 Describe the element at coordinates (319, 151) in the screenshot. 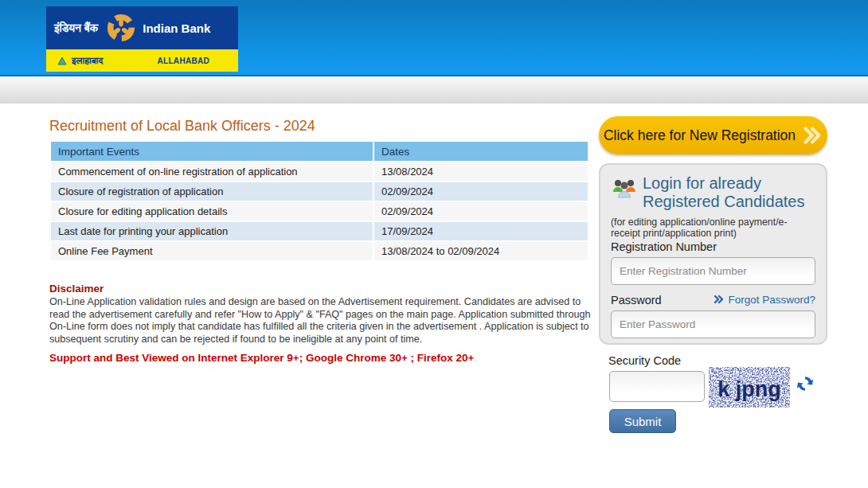

I see `table-header-row: Important Events Dates` at that location.